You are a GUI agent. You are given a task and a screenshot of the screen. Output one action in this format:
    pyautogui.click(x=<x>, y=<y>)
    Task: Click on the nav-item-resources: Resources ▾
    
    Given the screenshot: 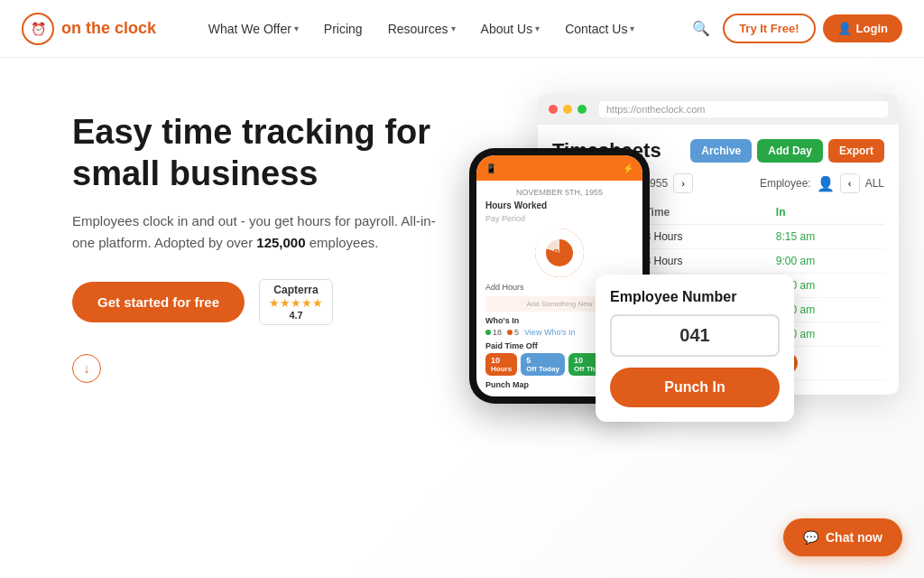 What is the action you would take?
    pyautogui.click(x=422, y=29)
    